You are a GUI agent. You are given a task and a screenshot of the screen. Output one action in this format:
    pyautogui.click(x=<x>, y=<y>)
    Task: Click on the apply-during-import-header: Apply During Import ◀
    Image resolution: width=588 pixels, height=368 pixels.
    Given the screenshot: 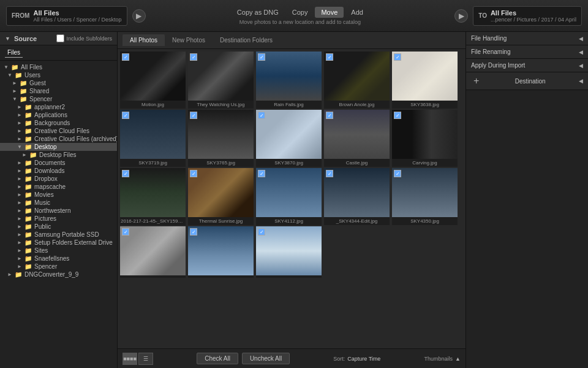 What is the action you would take?
    pyautogui.click(x=527, y=65)
    